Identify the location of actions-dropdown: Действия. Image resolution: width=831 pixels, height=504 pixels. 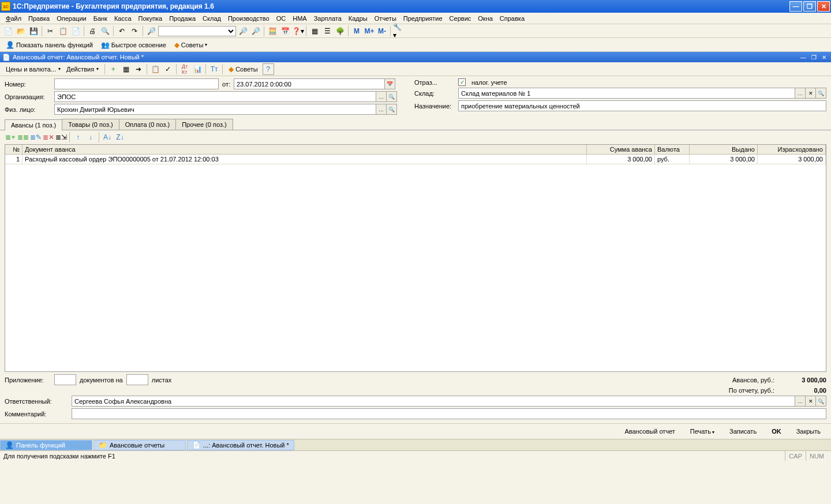
(83, 69).